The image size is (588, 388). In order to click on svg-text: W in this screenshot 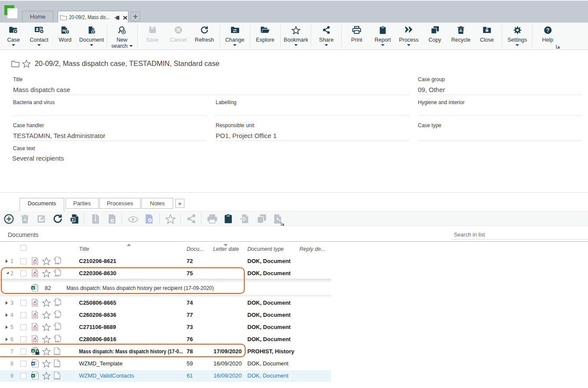, I will do `click(64, 30)`.